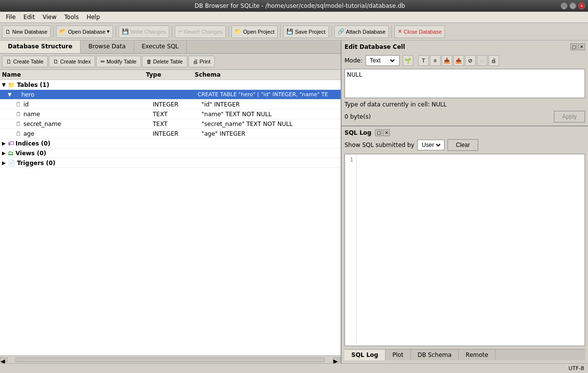 Image resolution: width=588 pixels, height=373 pixels. Describe the element at coordinates (305, 32) in the screenshot. I see `save-project-button: 💾 Save Project` at that location.